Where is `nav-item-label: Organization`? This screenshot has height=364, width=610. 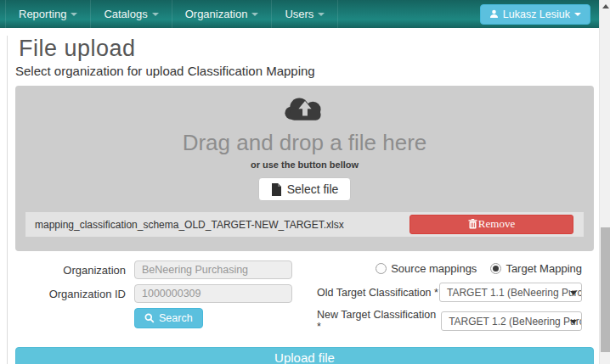 nav-item-label: Organization is located at coordinates (217, 14).